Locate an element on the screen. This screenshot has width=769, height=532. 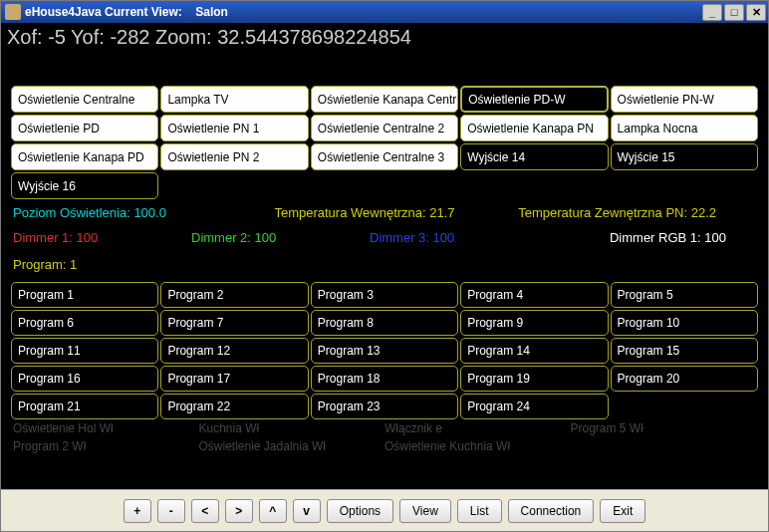
app-icon is located at coordinates (13, 12).